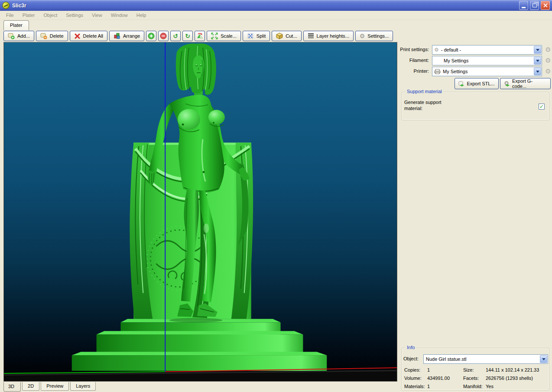  What do you see at coordinates (276, 5) in the screenshot?
I see `title-bar: Slic3r` at bounding box center [276, 5].